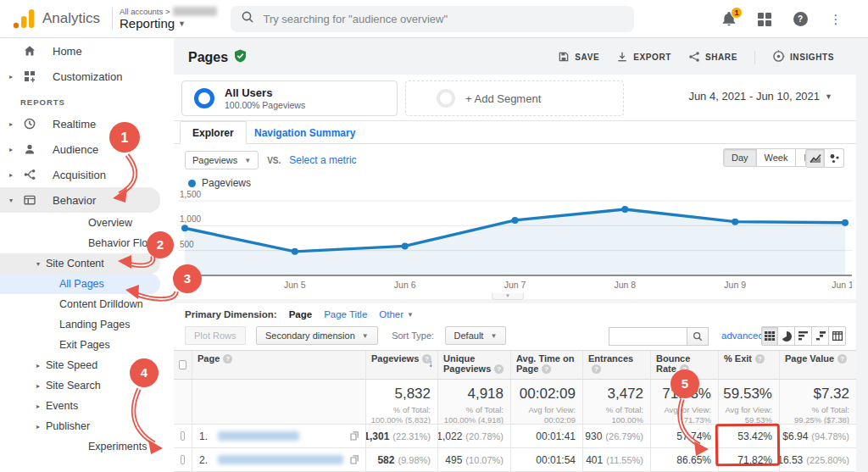 The height and width of the screenshot is (472, 868). I want to click on sidebar-item-exit-pages: Exit Pages, so click(86, 345).